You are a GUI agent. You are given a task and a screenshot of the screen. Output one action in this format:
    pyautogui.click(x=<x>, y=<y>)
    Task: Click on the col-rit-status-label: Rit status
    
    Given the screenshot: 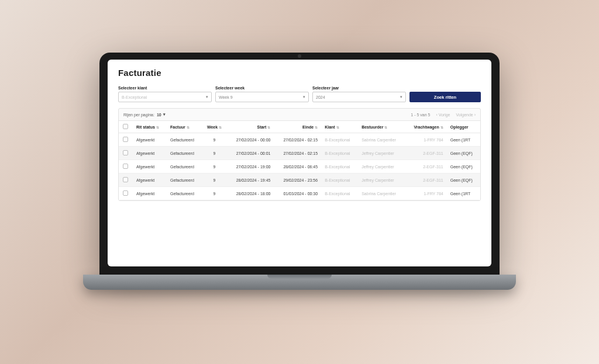 What is the action you would take?
    pyautogui.click(x=146, y=127)
    